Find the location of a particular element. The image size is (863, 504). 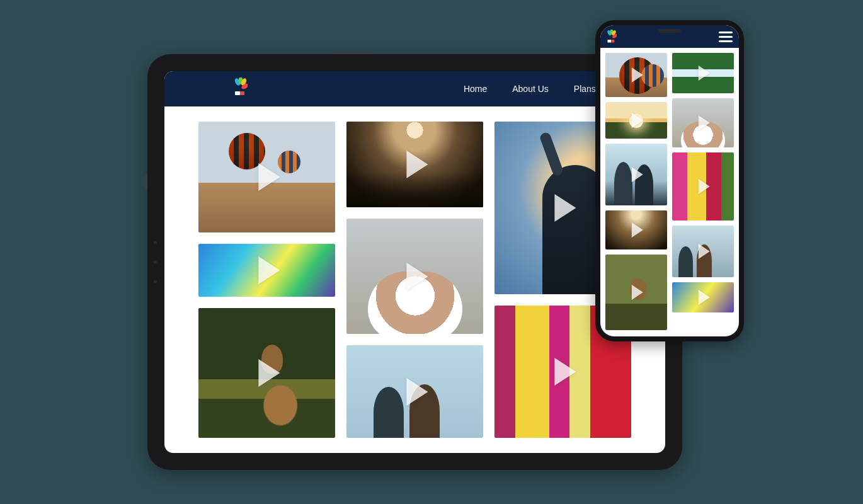

phone-camera-pill is located at coordinates (670, 31).